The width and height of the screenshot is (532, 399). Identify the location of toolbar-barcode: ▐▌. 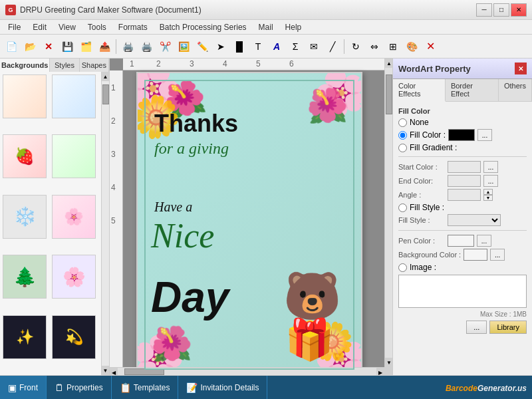
(239, 47).